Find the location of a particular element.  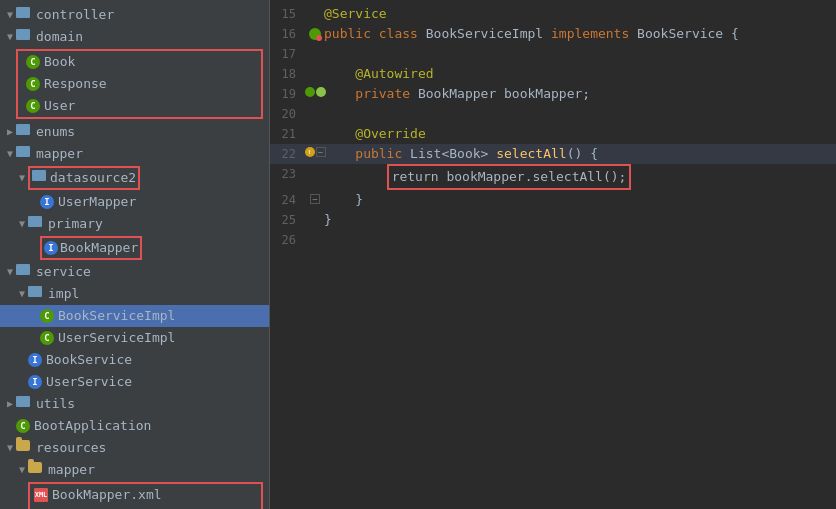

code-line-17: 17 is located at coordinates (553, 54).